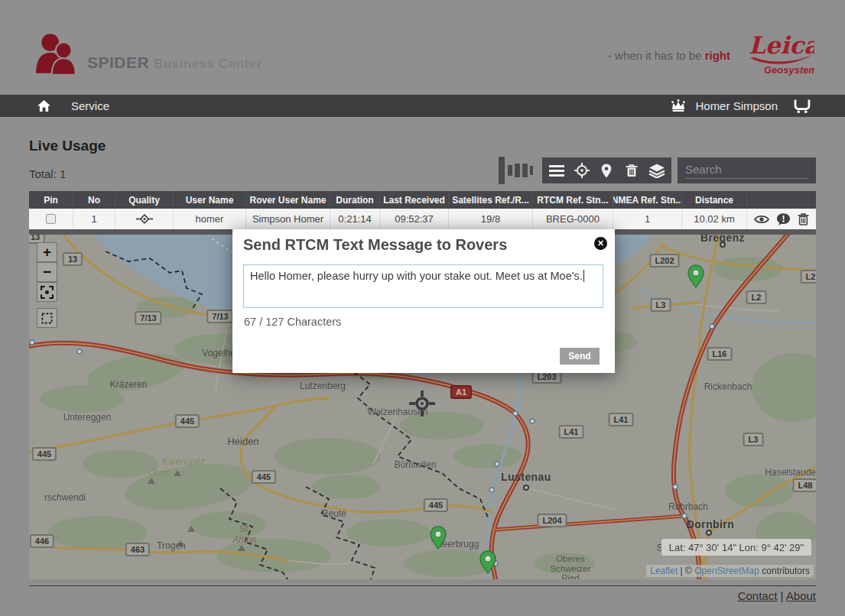 This screenshot has width=845, height=616. I want to click on map-label: Trogen, so click(171, 546).